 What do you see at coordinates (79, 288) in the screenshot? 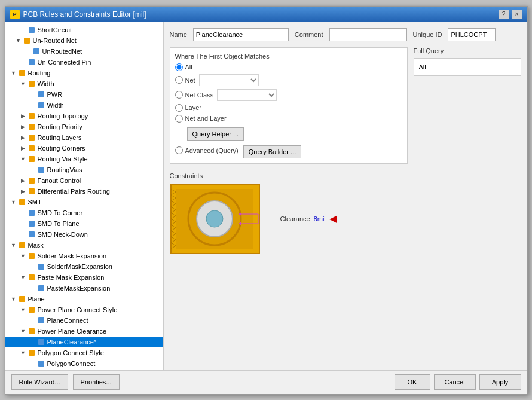
I see `tree-label: PasteMaskExpansion` at bounding box center [79, 288].